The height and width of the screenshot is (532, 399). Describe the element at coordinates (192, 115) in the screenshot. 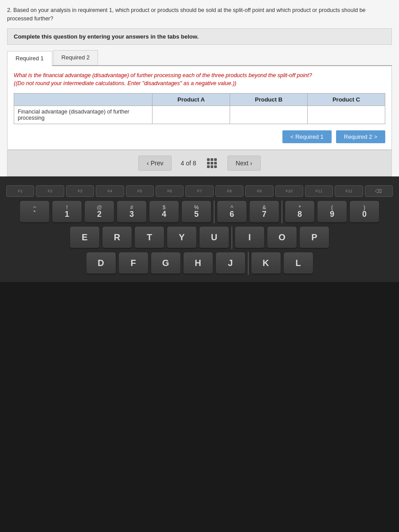

I see `input-product-a` at that location.